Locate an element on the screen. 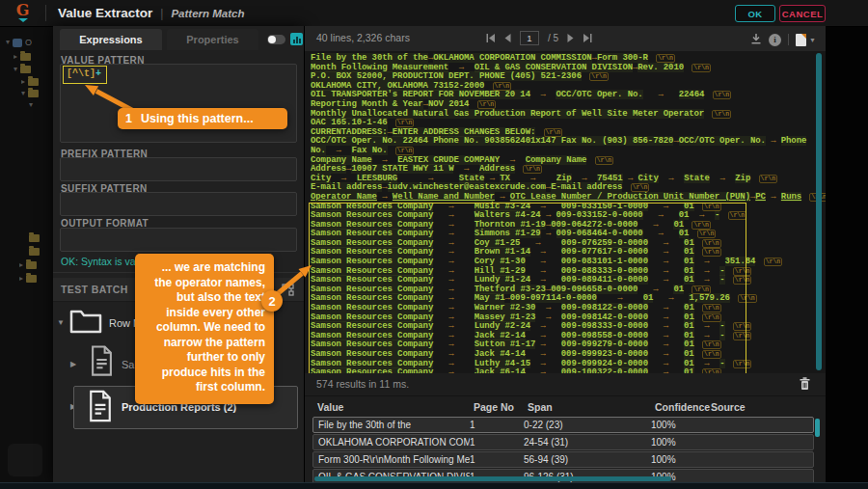  dropdown-caret-icon: ▼ is located at coordinates (812, 41).